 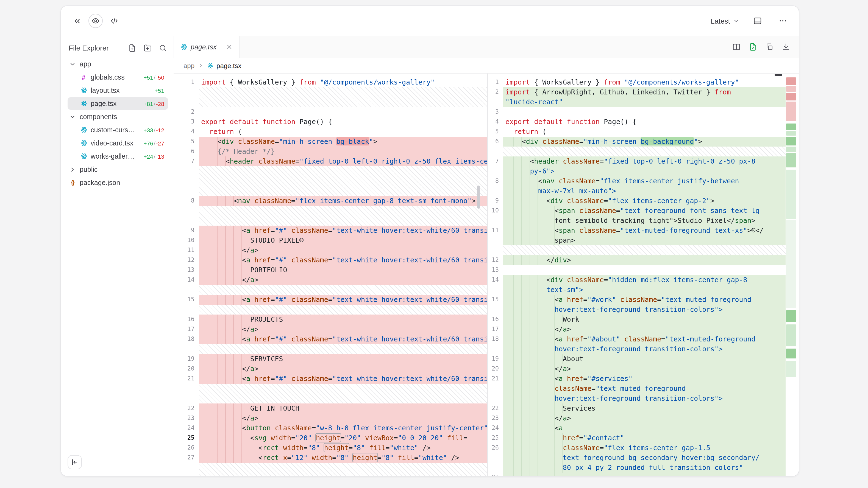 What do you see at coordinates (330, 201) in the screenshot?
I see `diff-row: 8 <nav className="flex items-center gap-…` at bounding box center [330, 201].